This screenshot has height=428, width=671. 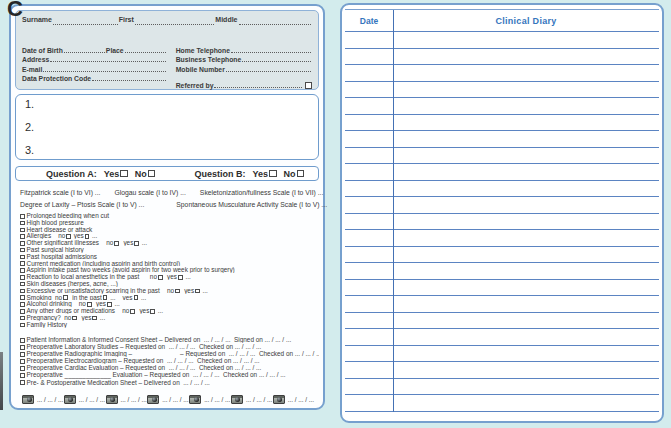 What do you see at coordinates (124, 174) in the screenshot?
I see `question-a-yes-checkbox` at bounding box center [124, 174].